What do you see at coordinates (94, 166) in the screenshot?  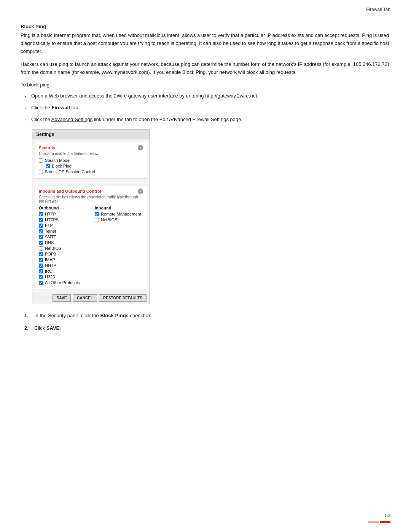 I see `block-ping-row: Block Ping` at bounding box center [94, 166].